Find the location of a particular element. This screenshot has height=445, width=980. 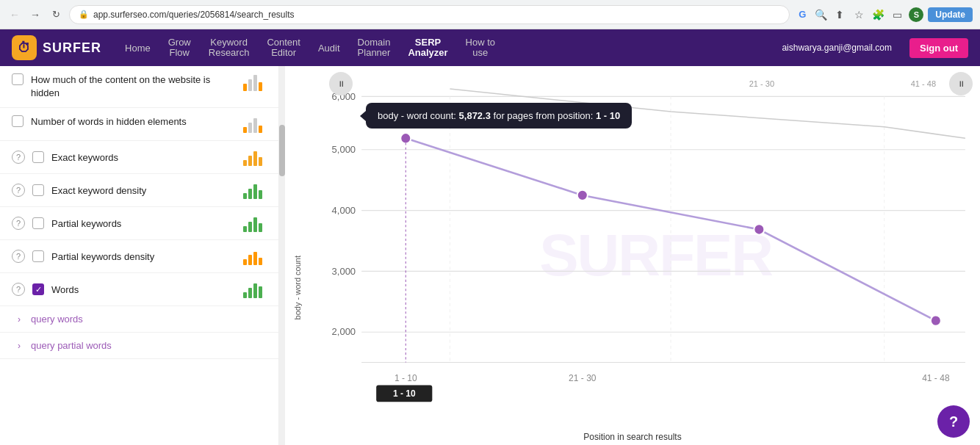

label-partial-keywords-density: Partial keywords density is located at coordinates (144, 257).